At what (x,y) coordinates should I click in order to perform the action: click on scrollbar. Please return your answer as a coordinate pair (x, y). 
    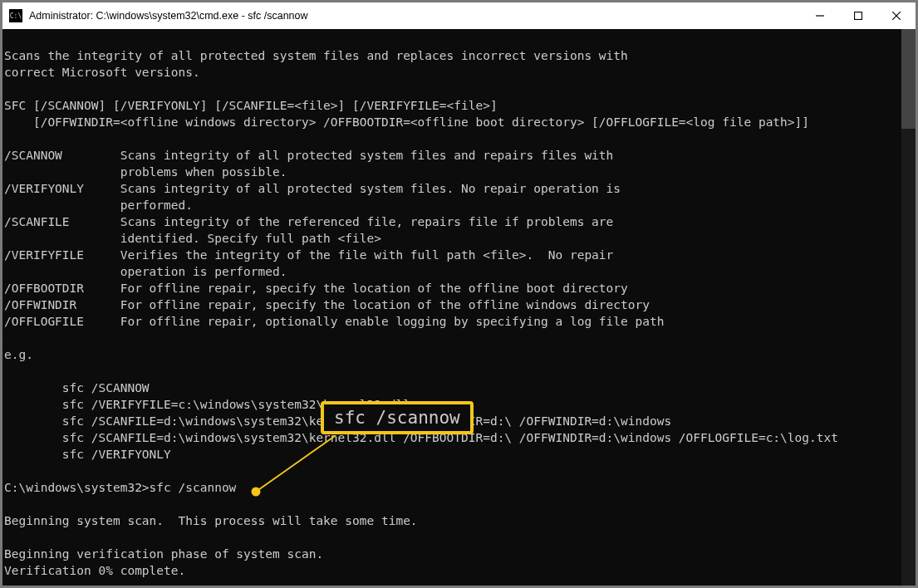
    Looking at the image, I should click on (909, 307).